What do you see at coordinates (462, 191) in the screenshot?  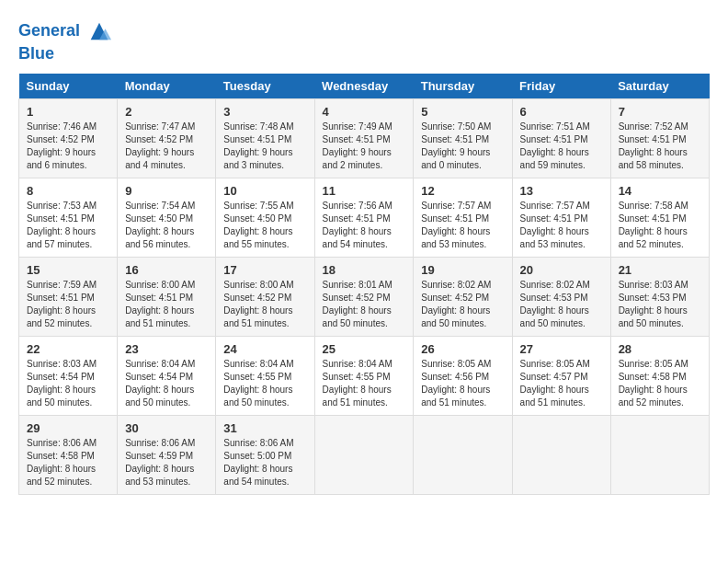 I see `day-number: 12` at bounding box center [462, 191].